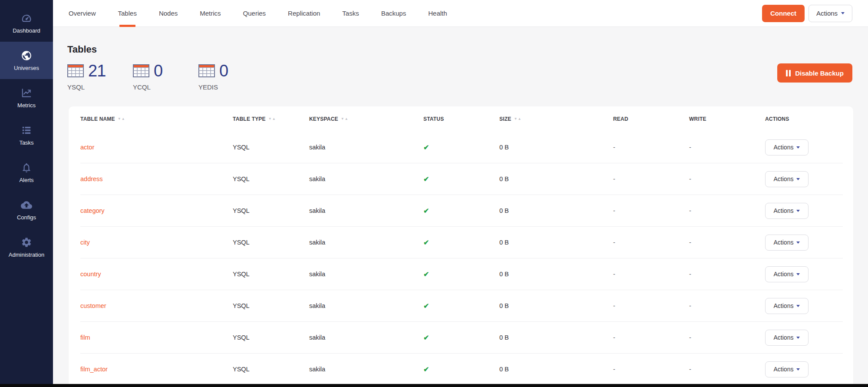  What do you see at coordinates (94, 369) in the screenshot?
I see `table-name-link: film_actor` at bounding box center [94, 369].